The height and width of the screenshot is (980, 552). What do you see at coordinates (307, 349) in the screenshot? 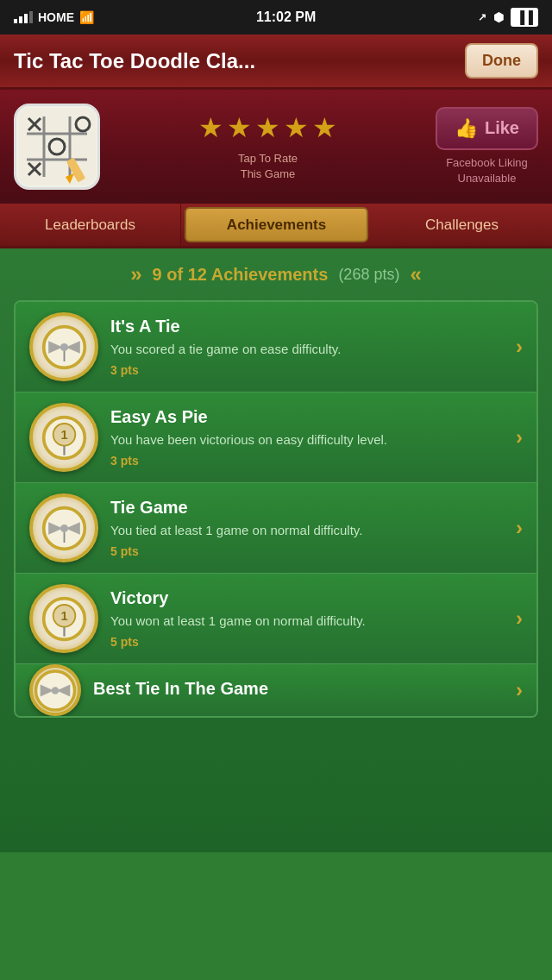
I see `achievement-desc: You scored a tie game on ease difficulty…` at bounding box center [307, 349].